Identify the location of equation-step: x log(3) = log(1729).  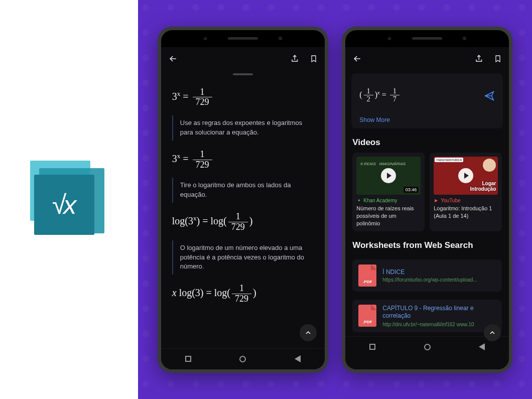
(244, 294).